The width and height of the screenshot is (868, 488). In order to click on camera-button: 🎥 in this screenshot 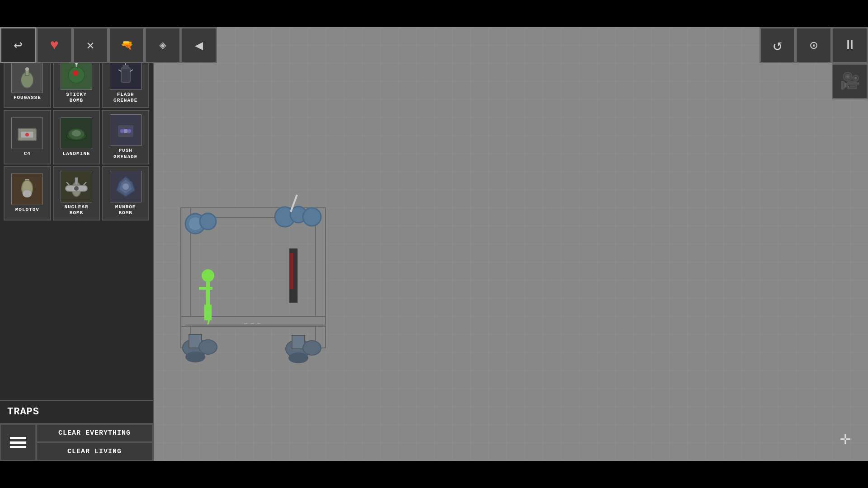, I will do `click(850, 81)`.